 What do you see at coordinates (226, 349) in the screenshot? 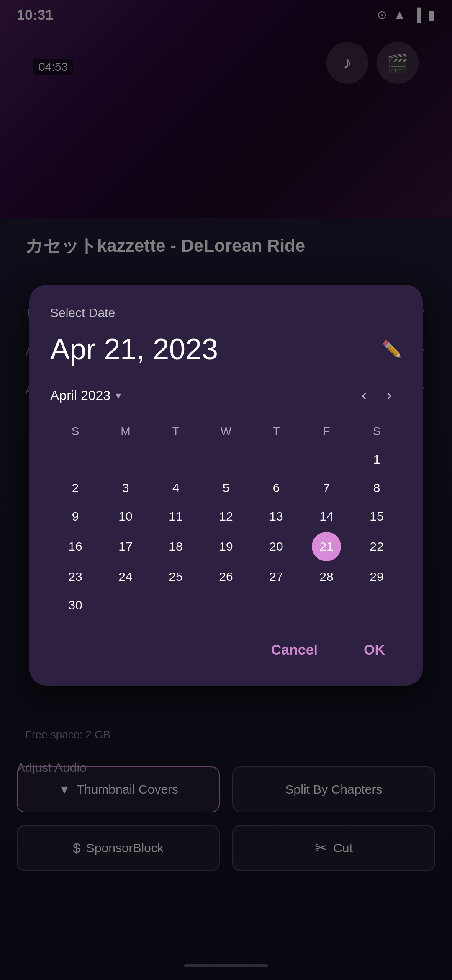
I see `selected-date-display: Apr 21, 2023 ✏️` at bounding box center [226, 349].